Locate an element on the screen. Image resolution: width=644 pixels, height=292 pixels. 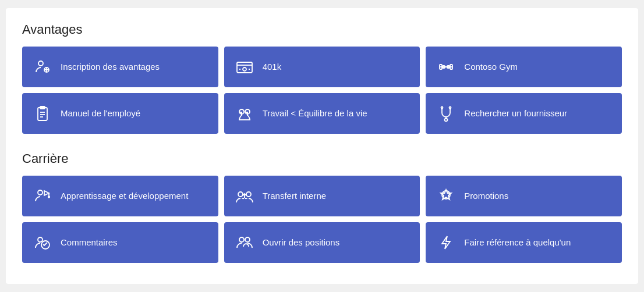
section-title-avantages: Avantages is located at coordinates (322, 30).